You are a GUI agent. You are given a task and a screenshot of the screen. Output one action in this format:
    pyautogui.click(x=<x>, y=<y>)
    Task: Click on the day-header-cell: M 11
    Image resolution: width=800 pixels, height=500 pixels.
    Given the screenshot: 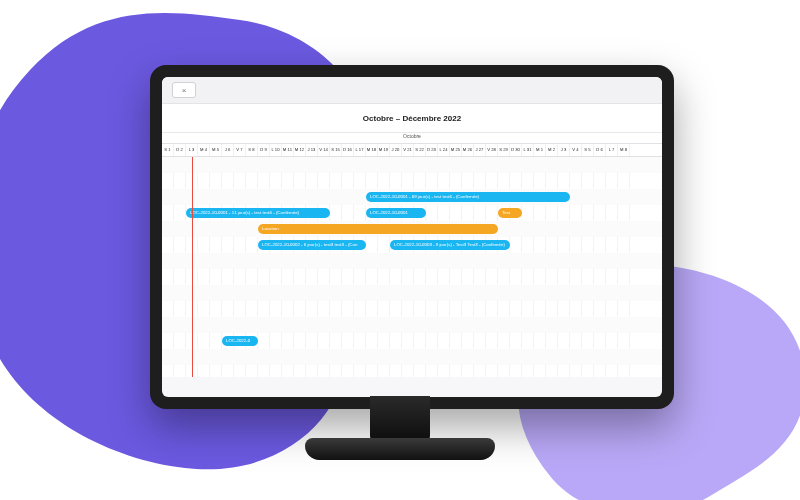 What is the action you would take?
    pyautogui.click(x=288, y=150)
    